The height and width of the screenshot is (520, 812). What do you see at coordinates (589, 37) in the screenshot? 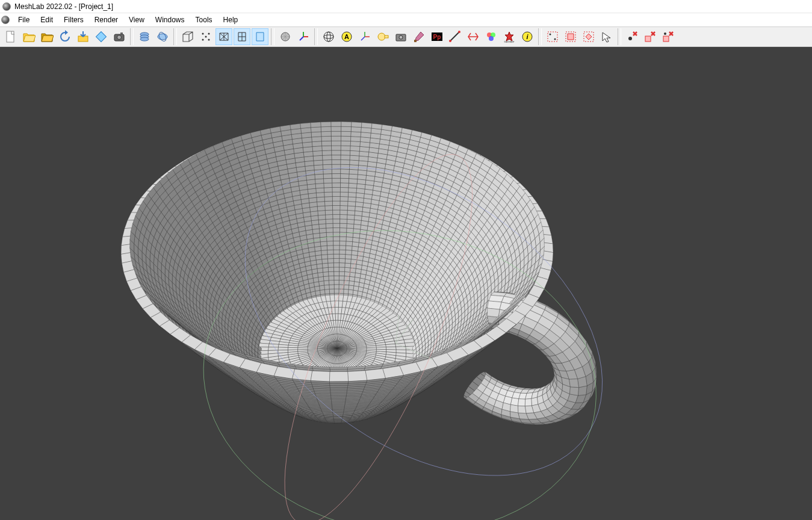
I see `select-conn-button` at bounding box center [589, 37].